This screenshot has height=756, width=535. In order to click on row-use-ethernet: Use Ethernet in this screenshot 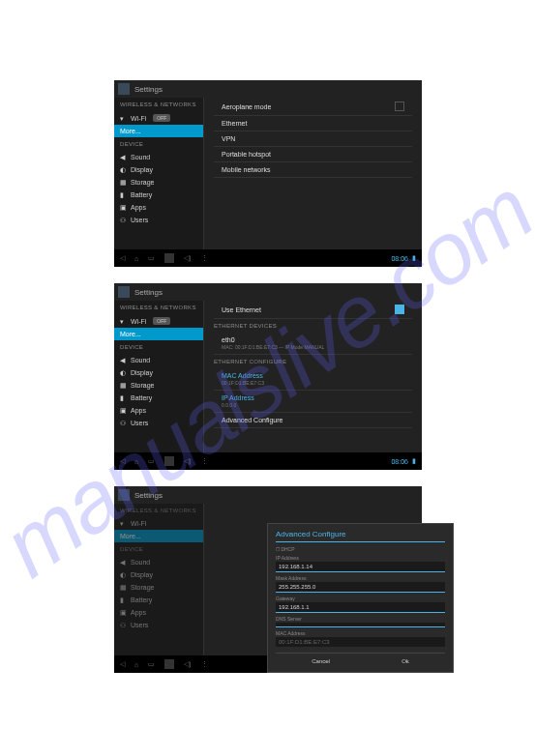, I will do `click(313, 309)`.